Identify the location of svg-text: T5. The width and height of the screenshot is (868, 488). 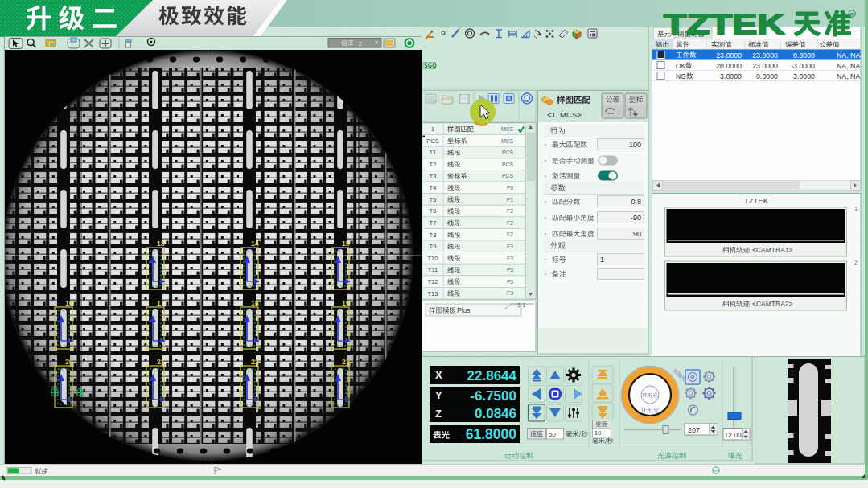
(433, 199).